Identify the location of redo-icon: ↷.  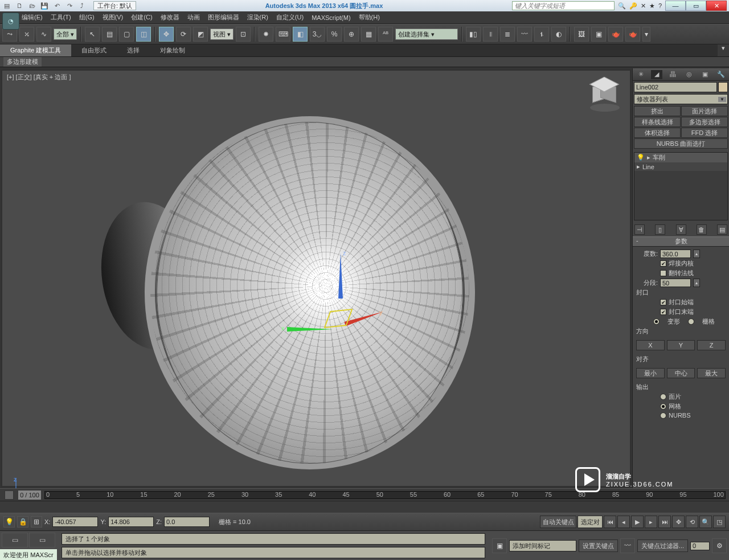
(69, 6).